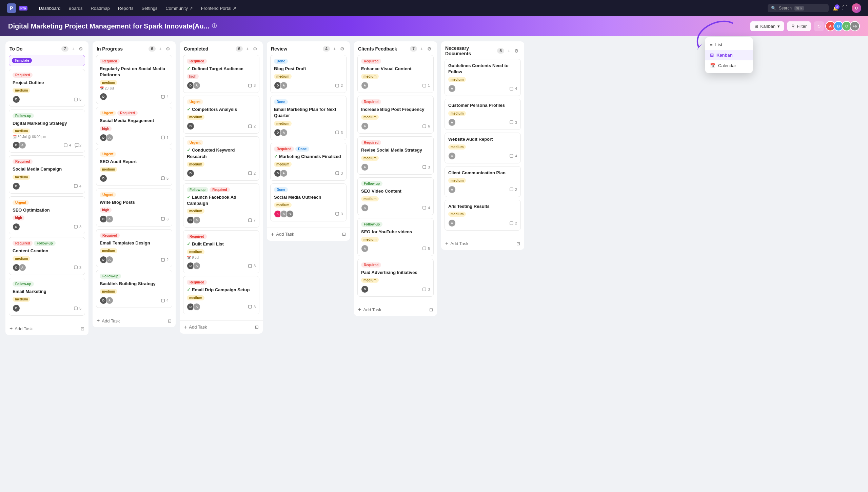 Image resolution: width=868 pixels, height=492 pixels. I want to click on task-card: Website Audit ReportmediumA4, so click(483, 148).